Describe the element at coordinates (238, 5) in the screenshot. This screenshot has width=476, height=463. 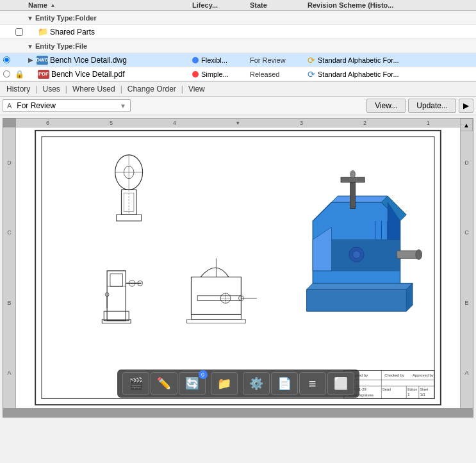
I see `tree-header: Name ▲ Lifecy... State Revision Scheme (…` at that location.